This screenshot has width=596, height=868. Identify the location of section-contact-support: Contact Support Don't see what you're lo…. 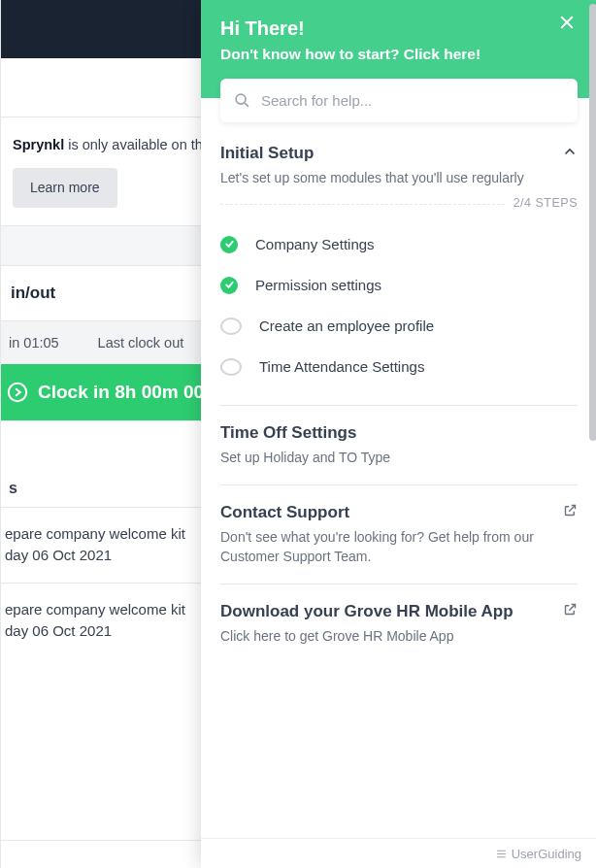
(399, 534).